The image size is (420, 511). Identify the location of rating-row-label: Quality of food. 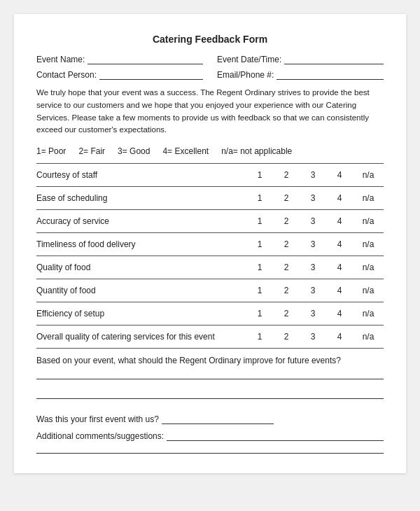
(141, 267).